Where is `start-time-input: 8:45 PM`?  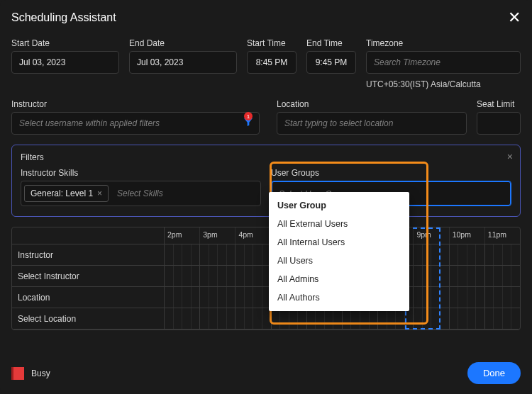
start-time-input: 8:45 PM is located at coordinates (272, 62).